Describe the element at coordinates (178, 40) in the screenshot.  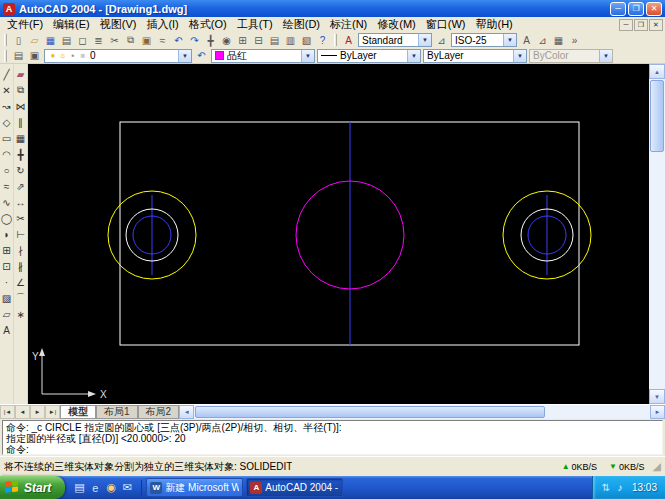
I see `undo-icon: ↶` at that location.